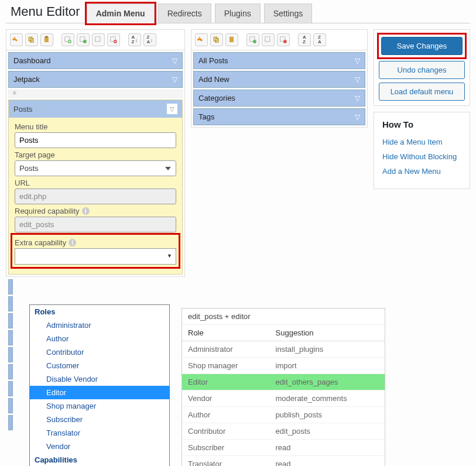 The width and height of the screenshot is (476, 466). What do you see at coordinates (100, 379) in the screenshot?
I see `dropdown-option: Disable Vendor` at bounding box center [100, 379].